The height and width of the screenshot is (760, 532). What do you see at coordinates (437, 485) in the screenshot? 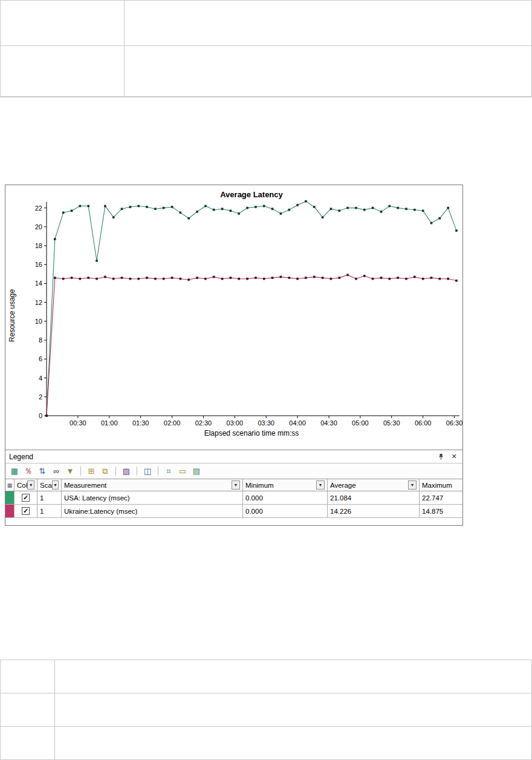
I see `column-label: Maximum` at bounding box center [437, 485].